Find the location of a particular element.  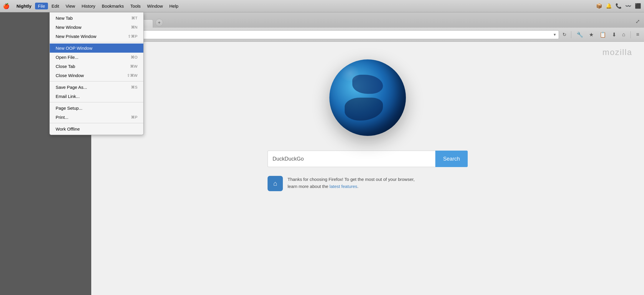

tab-bar: 🌐 Nightly Start Page + ⤢ is located at coordinates (368, 20).